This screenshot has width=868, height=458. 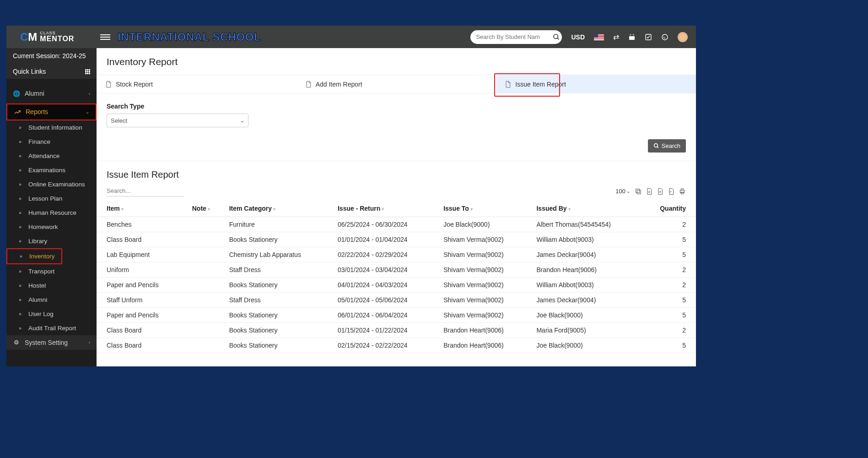 What do you see at coordinates (38, 241) in the screenshot?
I see `sidebar-label: Library` at bounding box center [38, 241].